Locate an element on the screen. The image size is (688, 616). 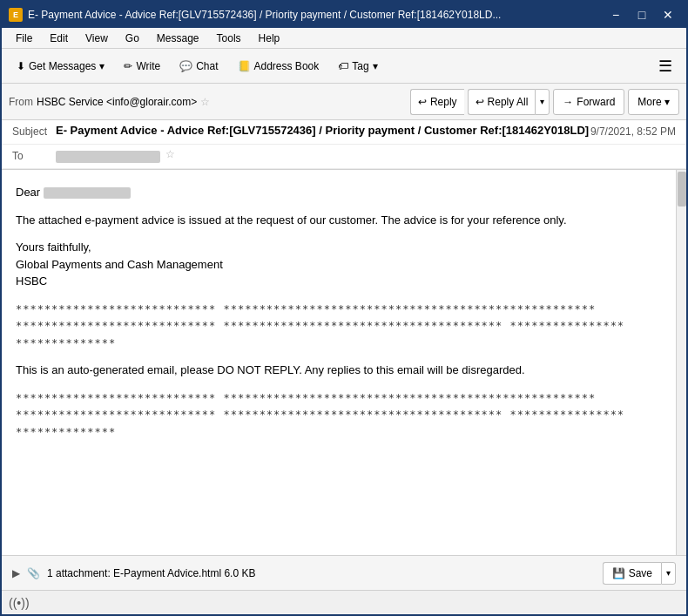
close-button: ✕ is located at coordinates (668, 15).